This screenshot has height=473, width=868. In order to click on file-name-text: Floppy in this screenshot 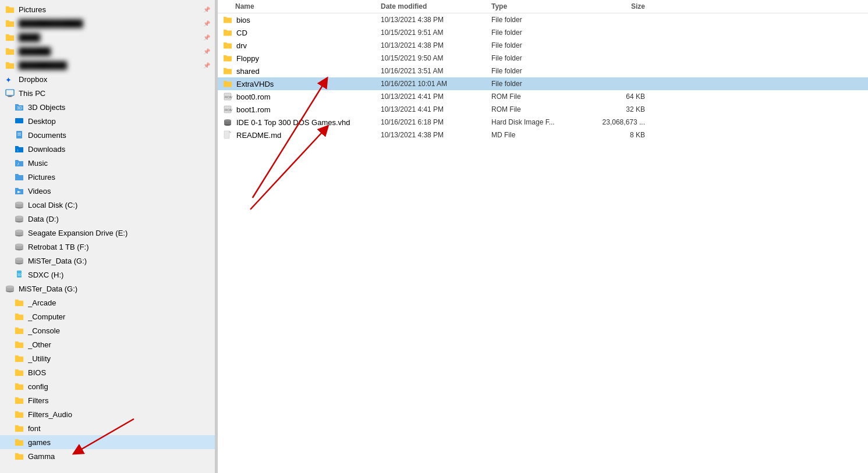, I will do `click(248, 58)`.